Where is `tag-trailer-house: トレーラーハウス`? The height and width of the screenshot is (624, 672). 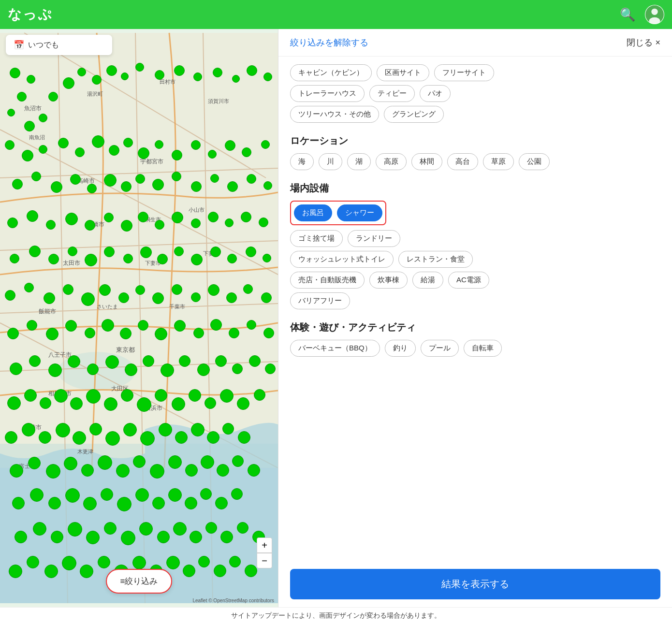 tag-trailer-house: トレーラーハウス is located at coordinates (327, 94).